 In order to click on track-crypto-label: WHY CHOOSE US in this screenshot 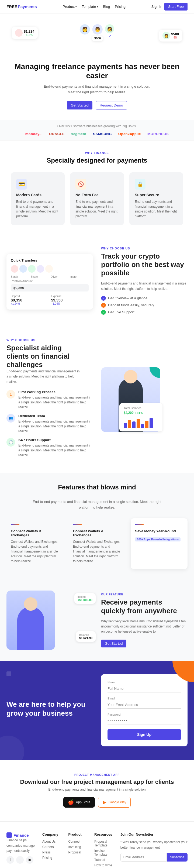, I will do `click(144, 248)`.